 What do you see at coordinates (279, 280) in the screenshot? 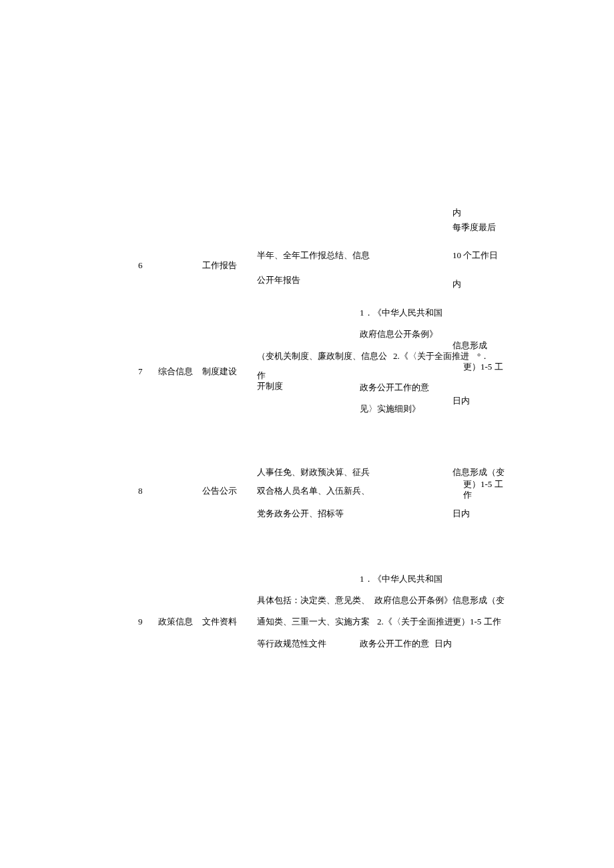
I see `row6-col3-text2: 公开年报告` at bounding box center [279, 280].